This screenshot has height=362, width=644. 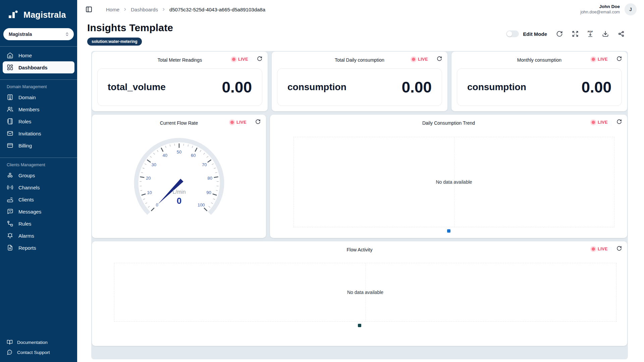 What do you see at coordinates (39, 212) in the screenshot?
I see `sidebar-clients-nav: Groups Channels Clients Messages Rules A…` at bounding box center [39, 212].